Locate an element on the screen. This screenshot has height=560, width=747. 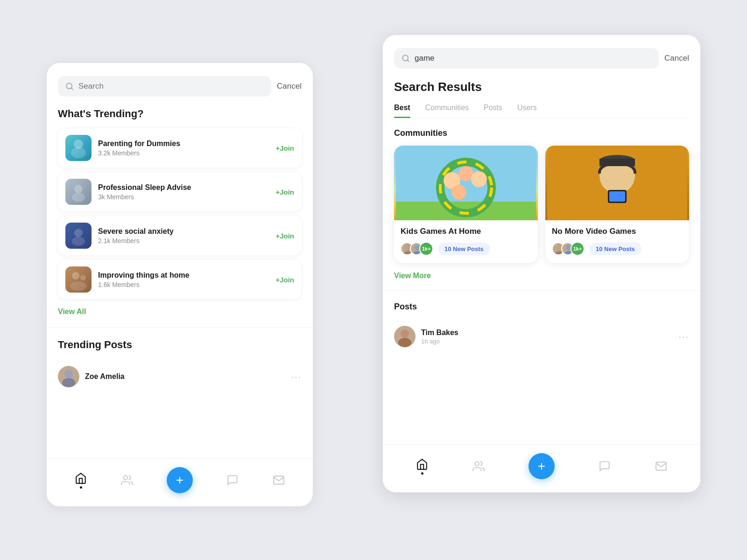
post-time-tim: 1h ago is located at coordinates (440, 342).